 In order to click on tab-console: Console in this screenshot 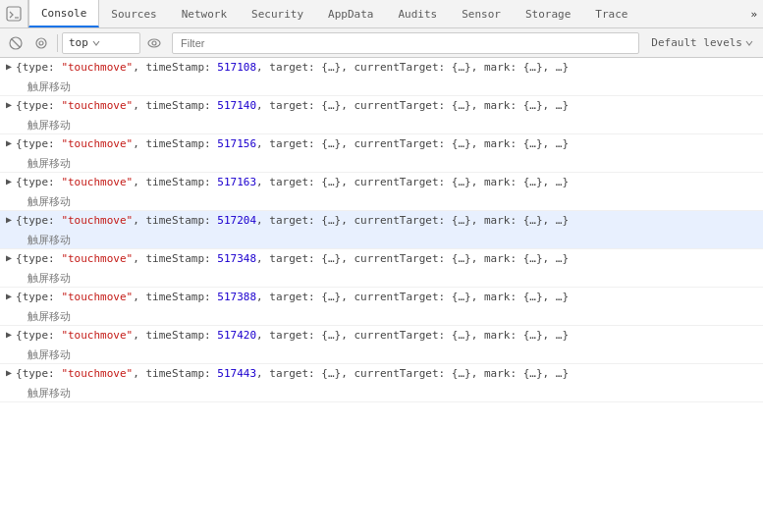, I will do `click(64, 14)`.